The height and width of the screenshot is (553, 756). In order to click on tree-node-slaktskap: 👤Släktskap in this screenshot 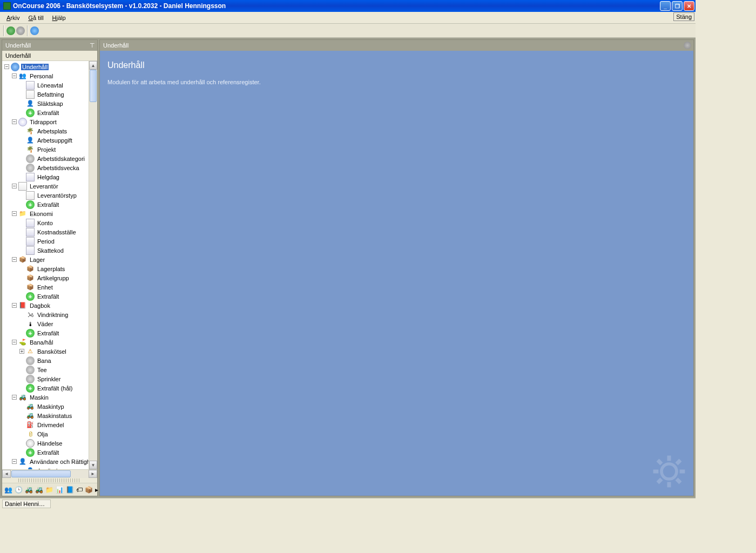, I will do `click(50, 104)`.